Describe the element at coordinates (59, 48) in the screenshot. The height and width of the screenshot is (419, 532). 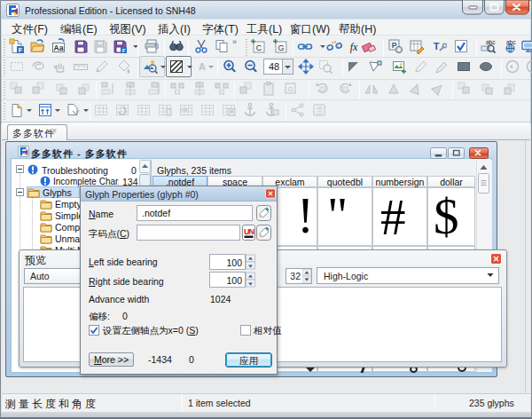
I see `svg-text: Aa` at that location.